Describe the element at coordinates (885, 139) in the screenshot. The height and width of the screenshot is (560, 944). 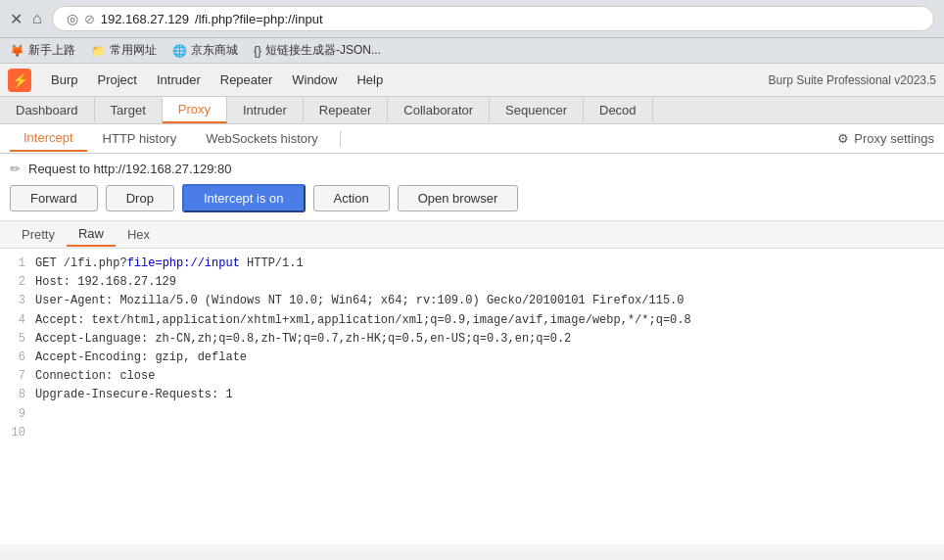
I see `proxy-settings-button: ⚙ Proxy settings` at that location.